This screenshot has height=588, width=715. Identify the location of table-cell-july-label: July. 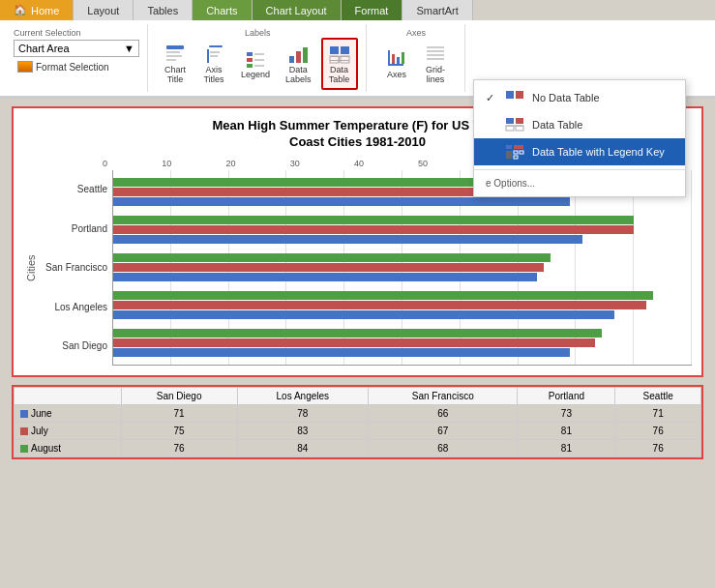
(68, 430).